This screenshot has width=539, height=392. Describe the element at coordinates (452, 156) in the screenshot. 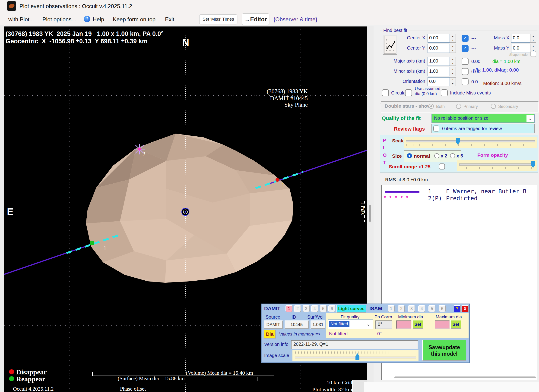

I see `size-x5-radio` at that location.